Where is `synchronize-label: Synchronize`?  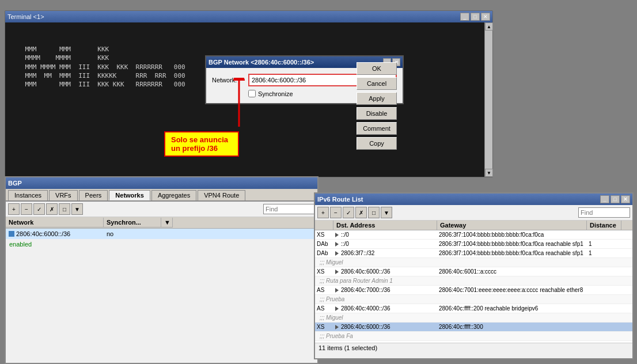 synchronize-label: Synchronize is located at coordinates (275, 94).